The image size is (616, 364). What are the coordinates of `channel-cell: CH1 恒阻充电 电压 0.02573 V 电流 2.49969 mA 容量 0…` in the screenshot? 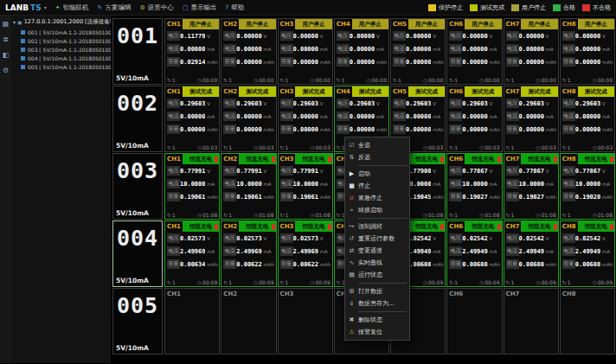 It's located at (192, 254).